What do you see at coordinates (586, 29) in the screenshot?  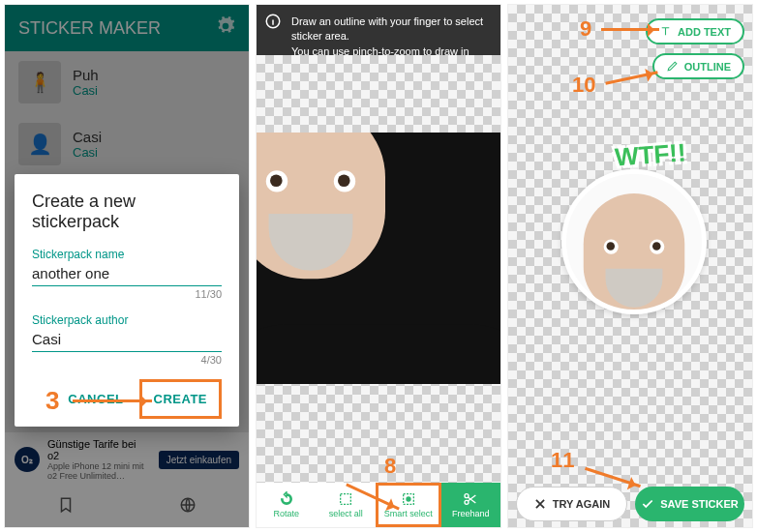 I see `annotation-number-9: 9` at bounding box center [586, 29].